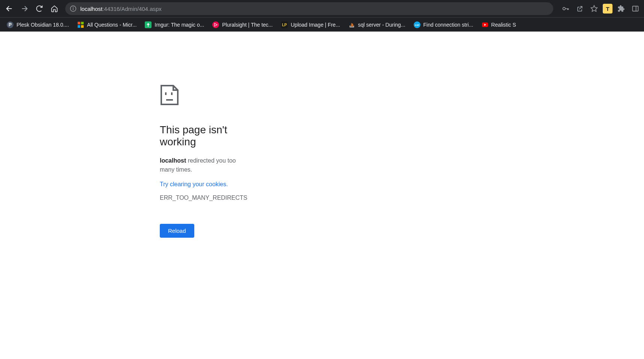  Describe the element at coordinates (173, 161) in the screenshot. I see `error-host: localhost` at that location.